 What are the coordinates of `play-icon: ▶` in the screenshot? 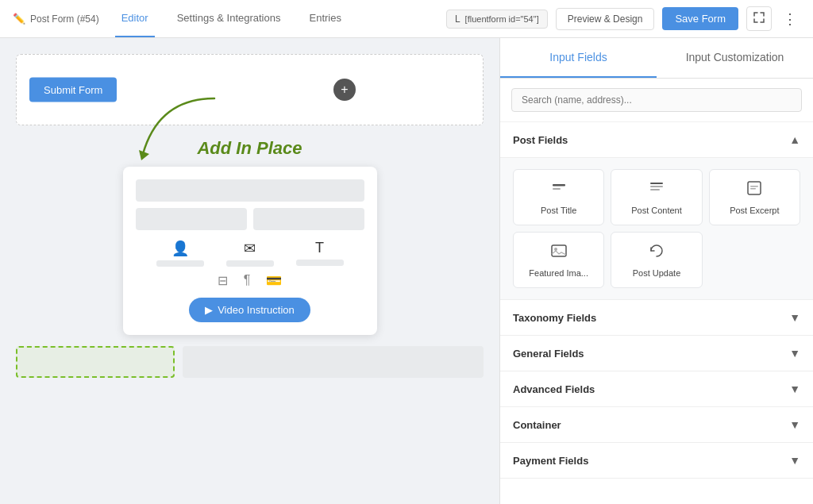 It's located at (209, 310).